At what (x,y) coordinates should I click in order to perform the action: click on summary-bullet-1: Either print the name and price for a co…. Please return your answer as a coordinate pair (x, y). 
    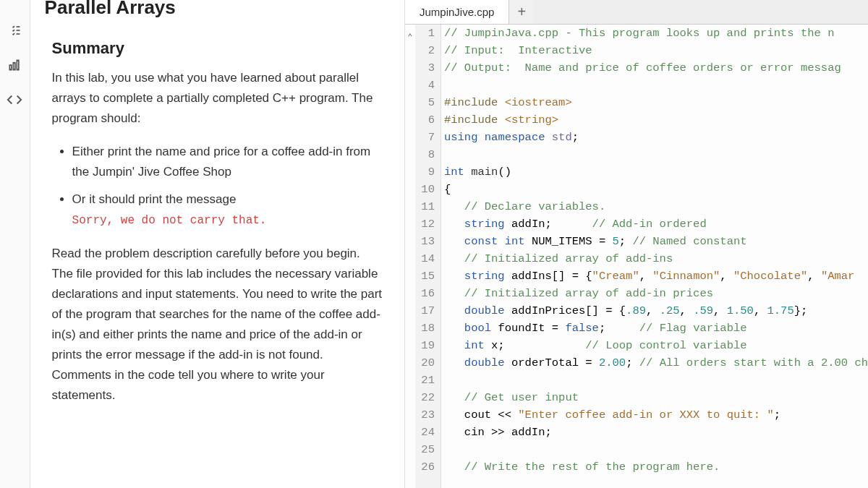
    Looking at the image, I should click on (227, 162).